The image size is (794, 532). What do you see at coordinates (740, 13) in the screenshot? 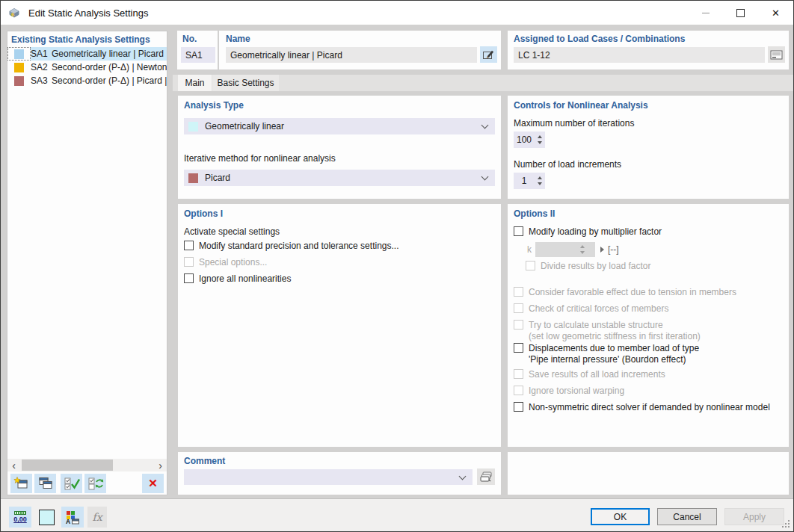
I see `maximize-icon` at bounding box center [740, 13].